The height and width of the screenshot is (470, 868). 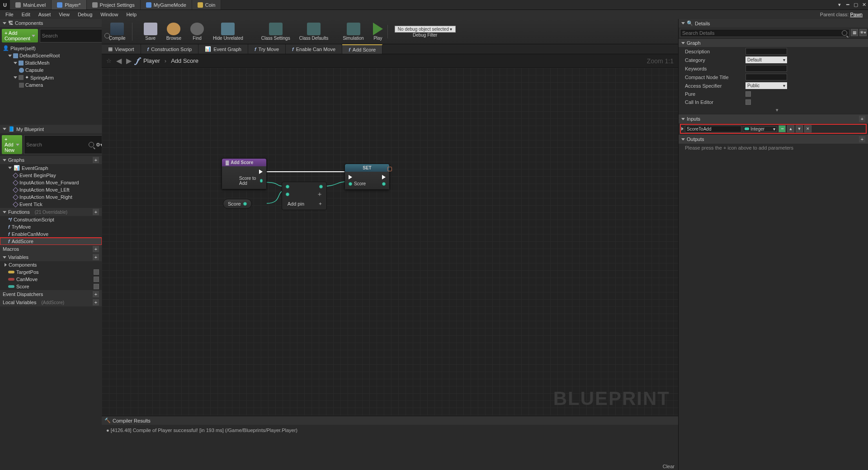 I want to click on variable-item: Score, so click(x=51, y=287).